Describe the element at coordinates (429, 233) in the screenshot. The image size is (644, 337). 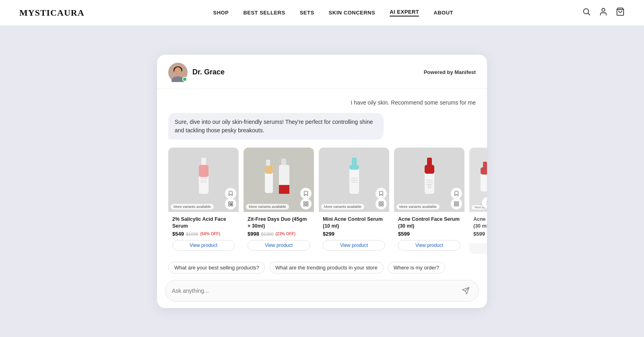
I see `product-info-4: Acne Control Face Serum (30 ml) $599 Vie…` at that location.